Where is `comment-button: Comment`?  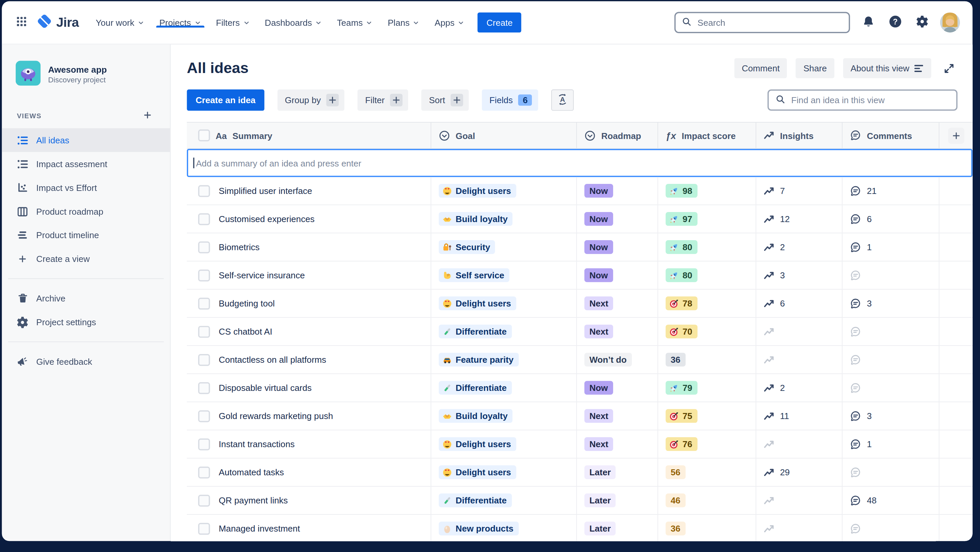
comment-button: Comment is located at coordinates (761, 69).